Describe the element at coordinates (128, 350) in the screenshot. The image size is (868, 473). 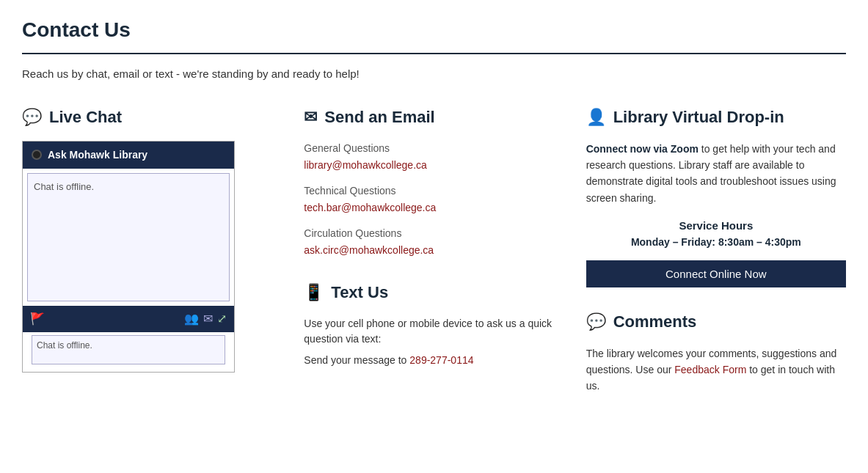
I see `chat-footer-offline-text: Chat is offline.` at that location.